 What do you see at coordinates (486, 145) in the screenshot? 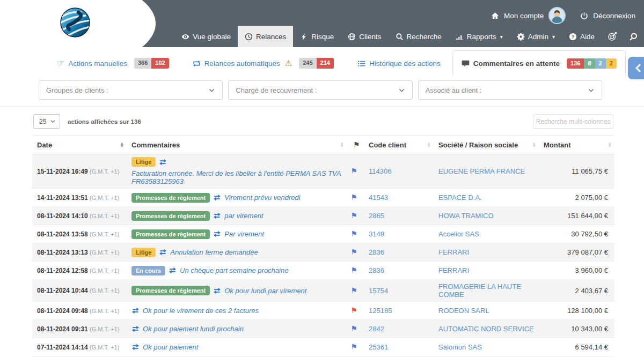
I see `column-header-societe: Société / Raison sociale ▲▼` at bounding box center [486, 145].